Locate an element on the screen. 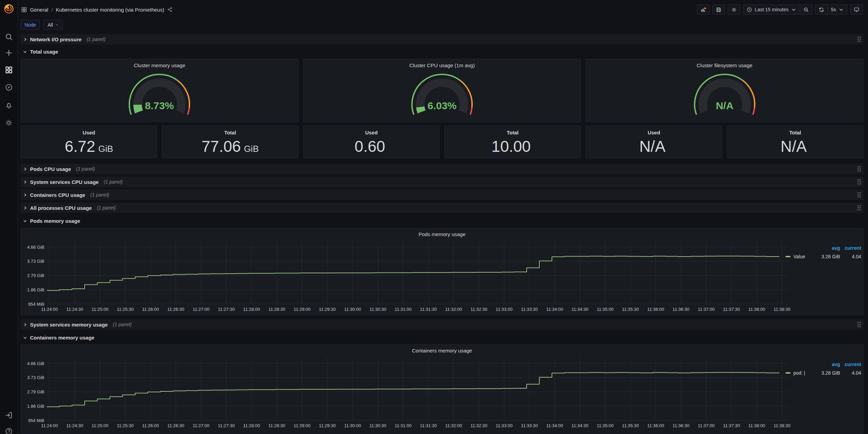 Image resolution: width=868 pixels, height=434 pixels. alerting-bell-icon is located at coordinates (9, 105).